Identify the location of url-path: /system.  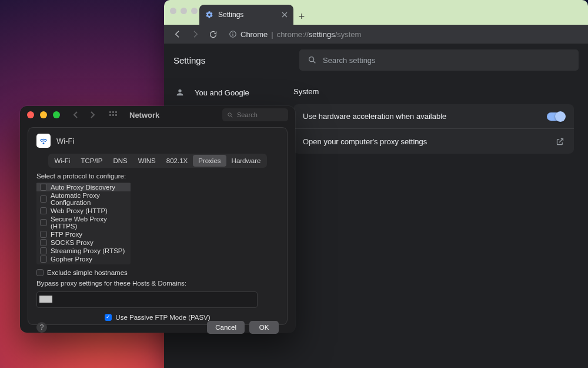
(348, 34).